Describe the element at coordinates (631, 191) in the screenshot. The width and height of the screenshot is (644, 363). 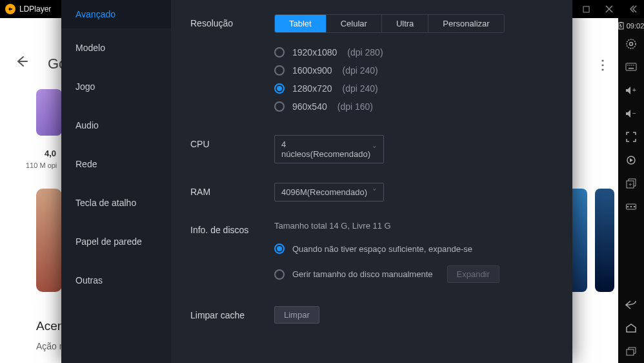
I see `right-toolbar: 09:02 + − +` at that location.